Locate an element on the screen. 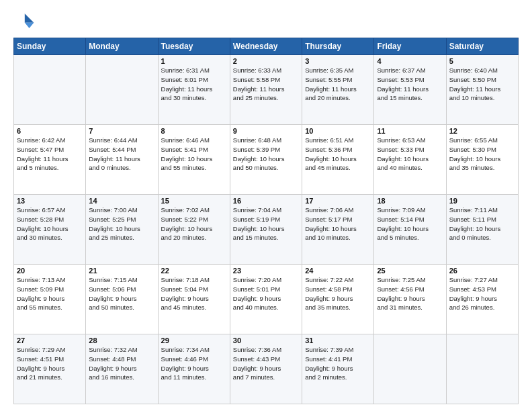  day-info: Sunrise: 7:20 AM Sunset: 5:01 PM Dayligh… is located at coordinates (266, 294).